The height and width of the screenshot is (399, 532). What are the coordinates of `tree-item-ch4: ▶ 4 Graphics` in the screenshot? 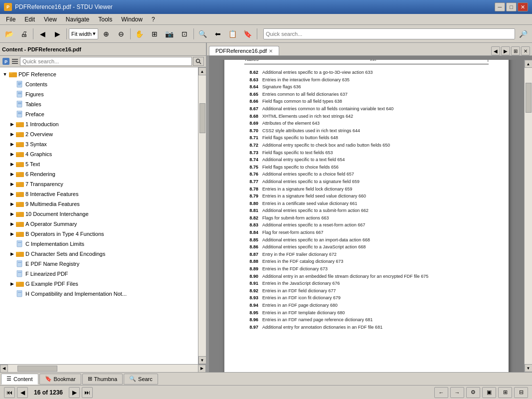 It's located at (99, 154).